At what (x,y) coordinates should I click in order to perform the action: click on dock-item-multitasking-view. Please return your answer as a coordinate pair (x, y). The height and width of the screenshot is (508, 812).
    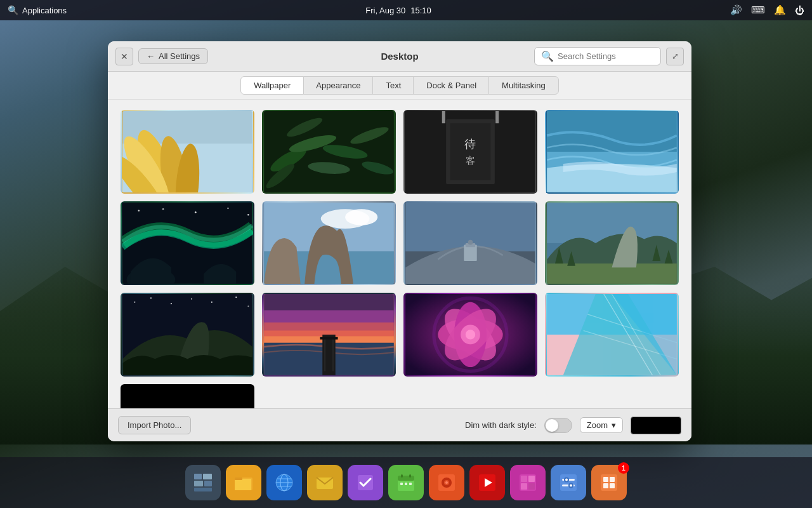
    Looking at the image, I should click on (203, 483).